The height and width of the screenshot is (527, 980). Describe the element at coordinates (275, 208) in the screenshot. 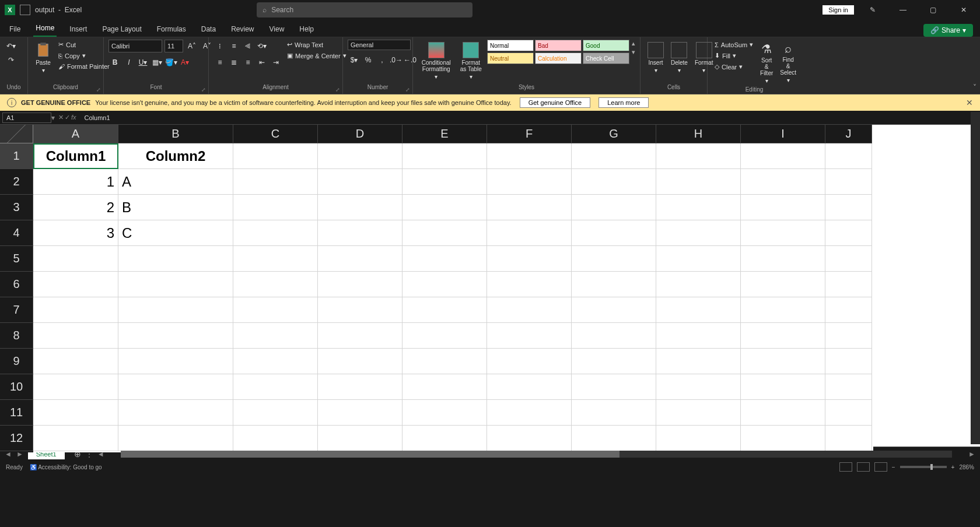

I see `cell-C3` at that location.